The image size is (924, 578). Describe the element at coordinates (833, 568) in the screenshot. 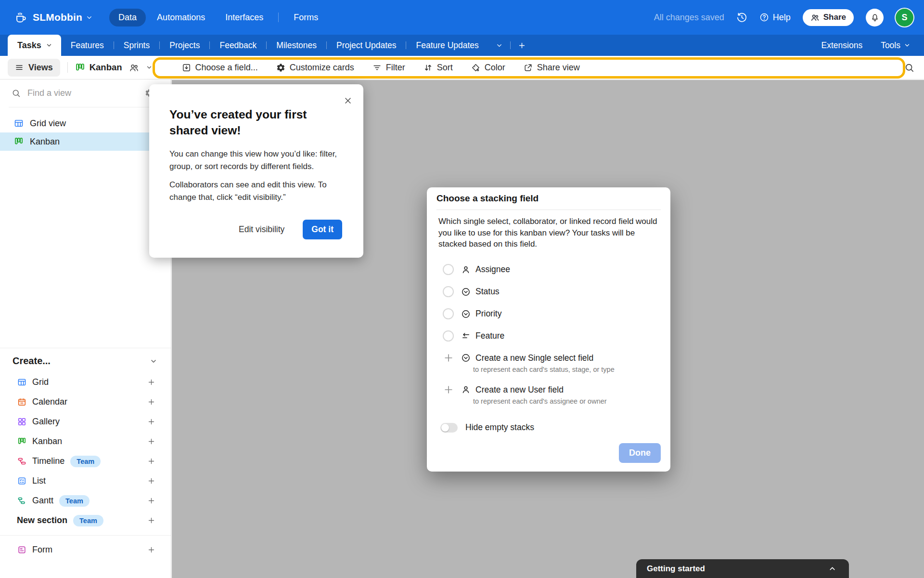

I see `chevron-up-icon` at that location.